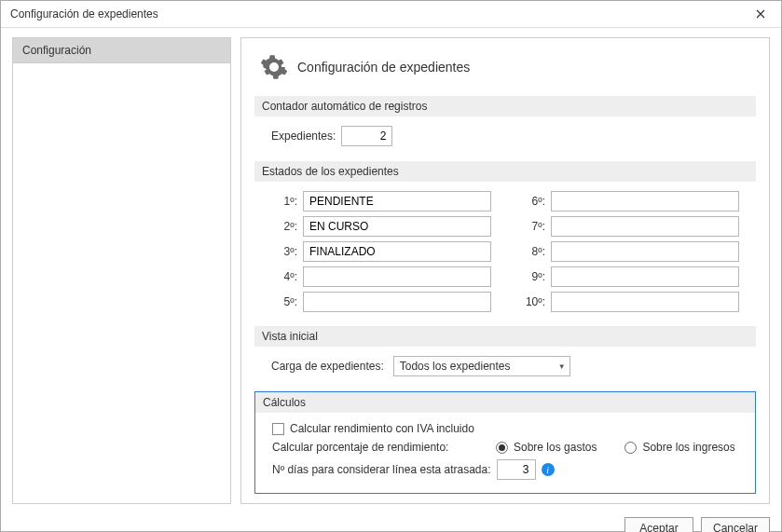  Describe the element at coordinates (328, 366) in the screenshot. I see `carga-label: Carga de expedientes:` at that location.